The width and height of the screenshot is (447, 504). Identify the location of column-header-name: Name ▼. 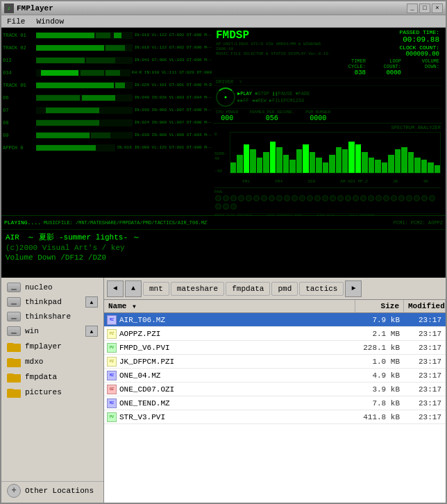
(230, 306).